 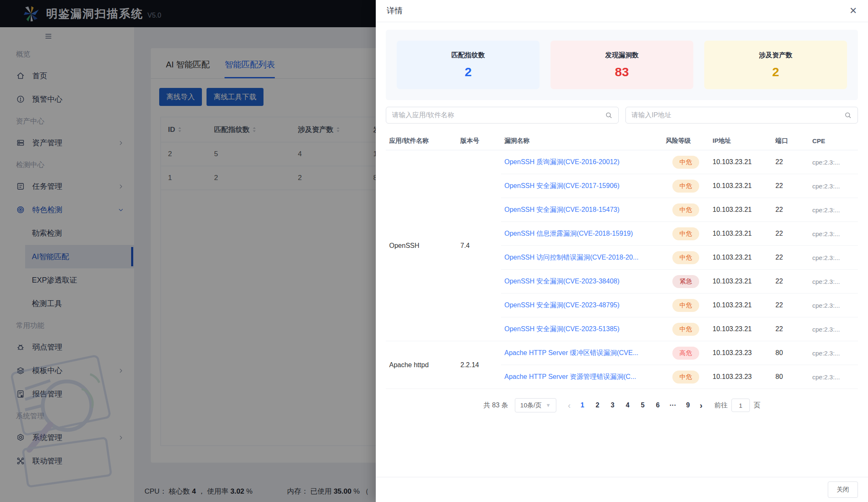 I want to click on vulnerability-link: OpenSSH 信息泄露漏洞(CVE-2018-15919), so click(x=569, y=234).